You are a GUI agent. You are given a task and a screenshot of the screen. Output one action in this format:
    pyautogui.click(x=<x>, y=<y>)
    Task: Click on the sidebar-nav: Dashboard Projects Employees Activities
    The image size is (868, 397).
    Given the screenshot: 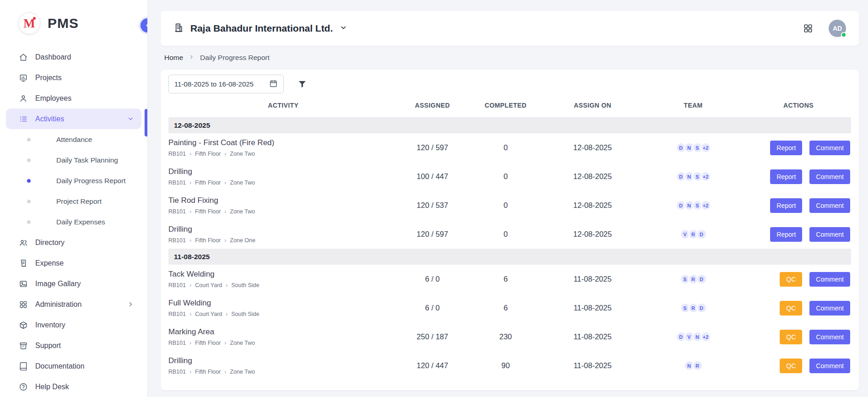 What is the action you would take?
    pyautogui.click(x=74, y=222)
    